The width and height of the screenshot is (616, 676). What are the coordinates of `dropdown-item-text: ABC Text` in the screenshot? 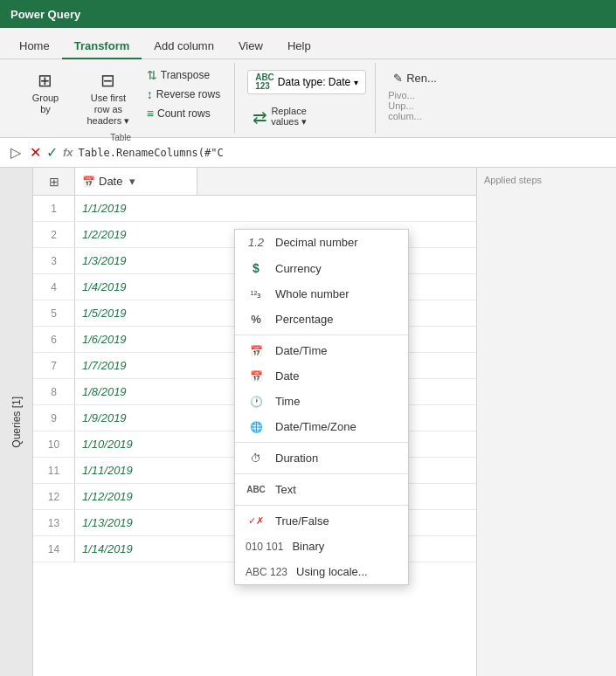 It's located at (322, 489).